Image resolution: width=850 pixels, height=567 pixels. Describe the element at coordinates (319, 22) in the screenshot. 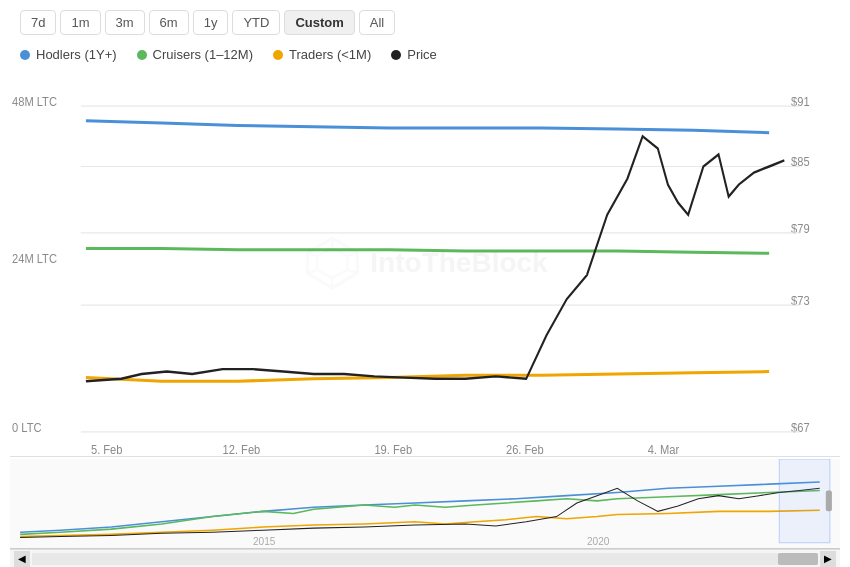

I see `toolbar-btn-custom: Custom` at that location.